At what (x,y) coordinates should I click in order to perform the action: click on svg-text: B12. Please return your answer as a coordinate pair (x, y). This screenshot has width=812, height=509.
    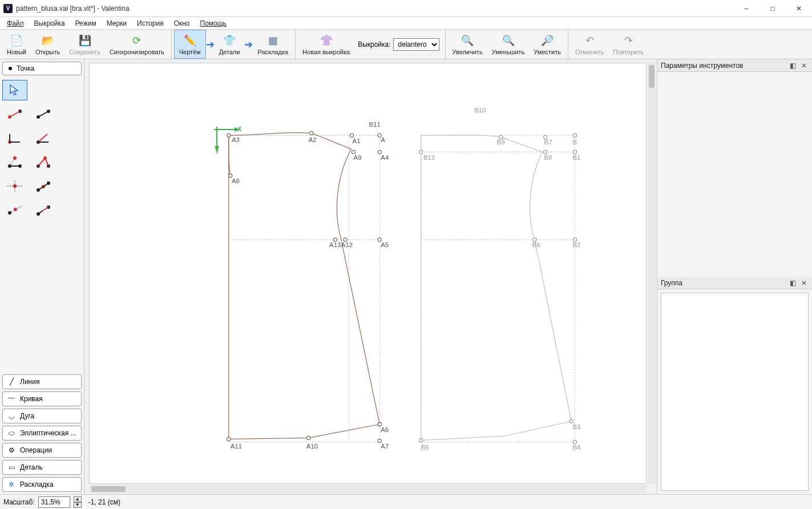
    Looking at the image, I should click on (429, 157).